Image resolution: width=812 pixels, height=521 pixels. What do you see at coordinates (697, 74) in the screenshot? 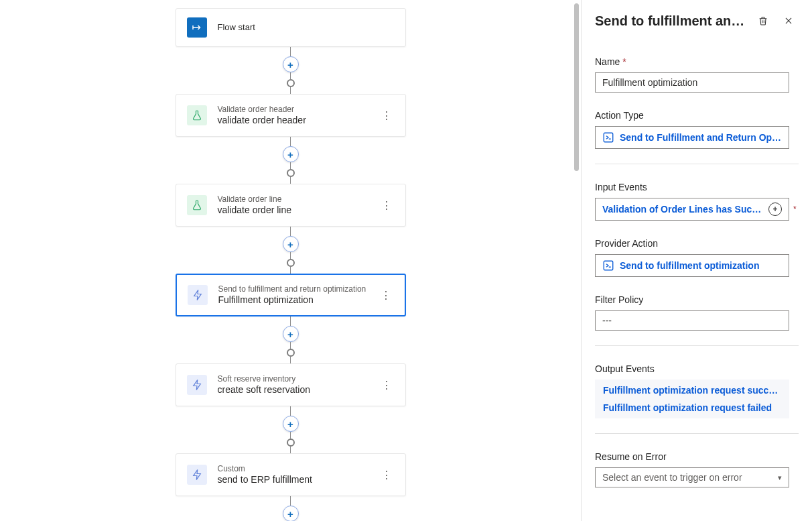
I see `section-name: Name*` at bounding box center [697, 74].